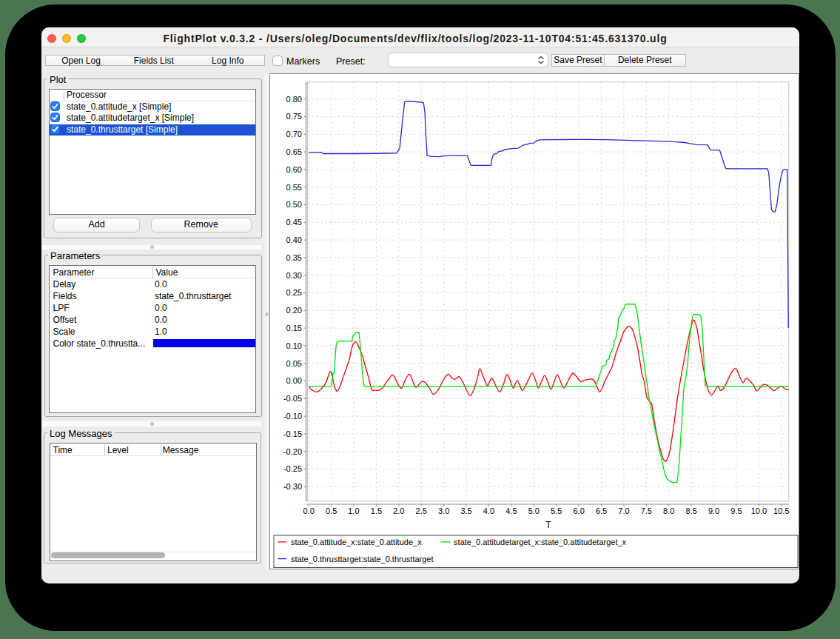  What do you see at coordinates (295, 169) in the screenshot?
I see `svg-text: 0.60` at bounding box center [295, 169].